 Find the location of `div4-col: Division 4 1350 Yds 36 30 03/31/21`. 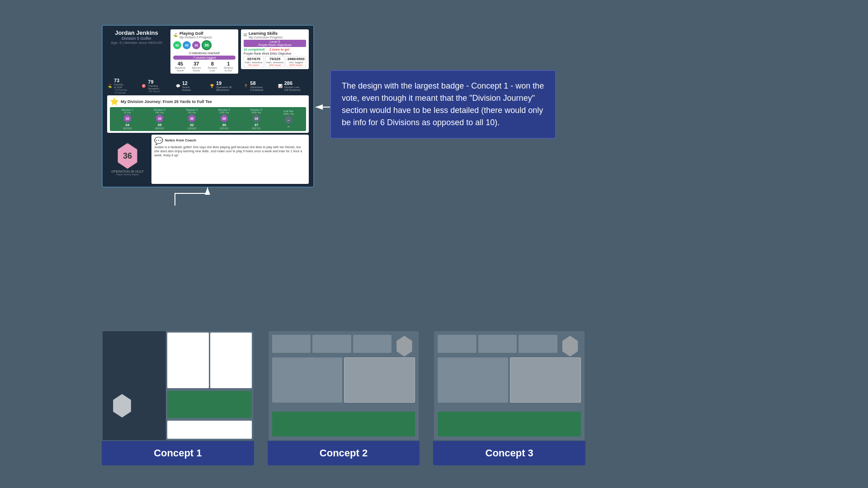

div4-col: Division 4 1350 Yds 36 30 03/31/21 is located at coordinates (224, 119).